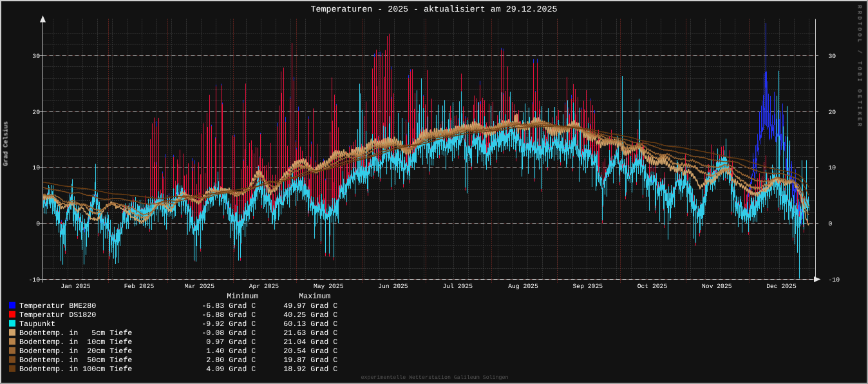 The image size is (868, 384). Describe the element at coordinates (76, 369) in the screenshot. I see `svg-text: Bodentemp. in 100cm Tiefe` at that location.